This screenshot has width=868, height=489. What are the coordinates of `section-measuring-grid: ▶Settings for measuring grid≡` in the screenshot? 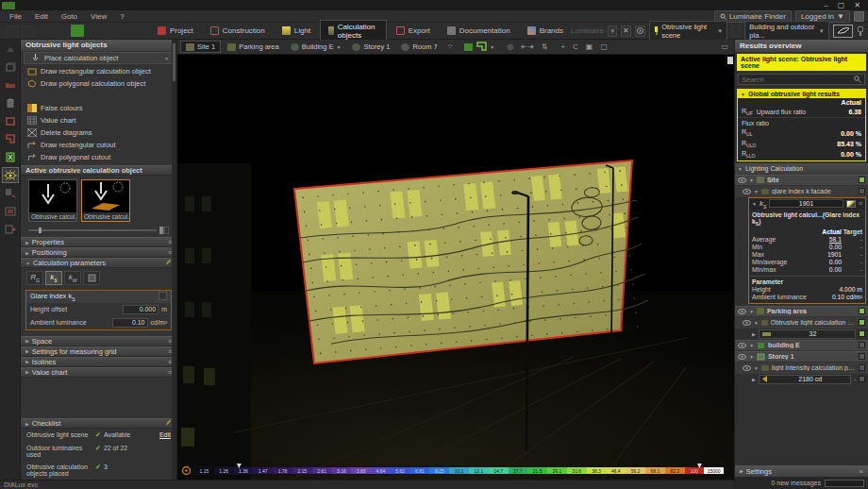 It's located at (98, 351).